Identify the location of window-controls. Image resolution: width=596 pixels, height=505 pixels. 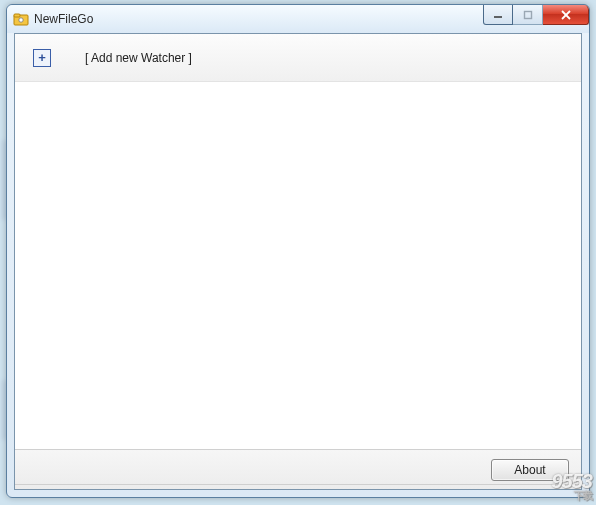
(536, 15).